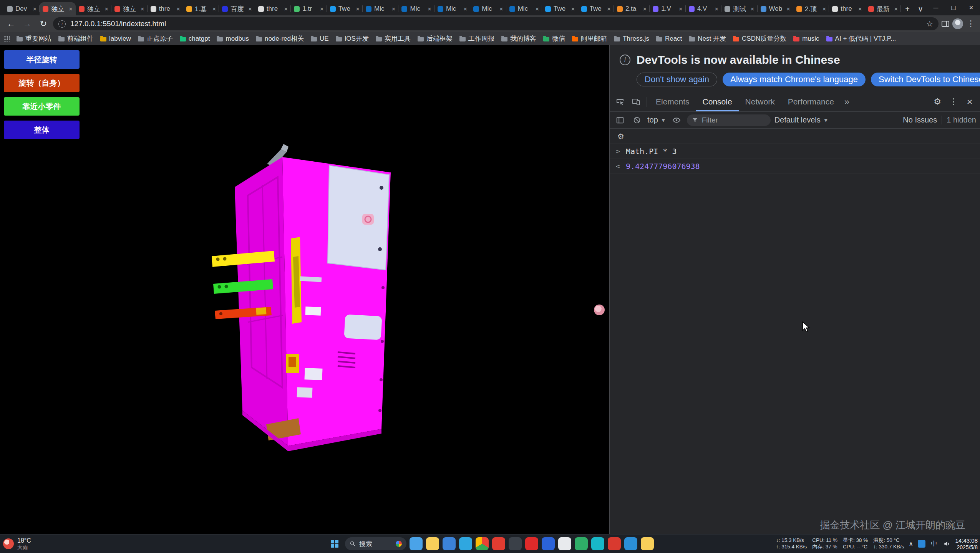 This screenshot has width=980, height=553. Describe the element at coordinates (760, 38) in the screenshot. I see `bookmark-item: CSDN质量分数` at that location.